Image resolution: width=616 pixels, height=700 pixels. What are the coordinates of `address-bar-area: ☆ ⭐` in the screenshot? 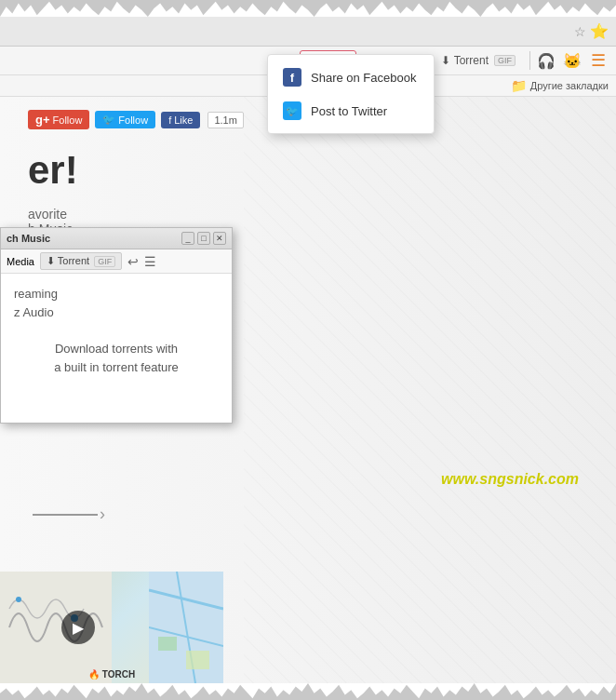 It's located at (308, 32).